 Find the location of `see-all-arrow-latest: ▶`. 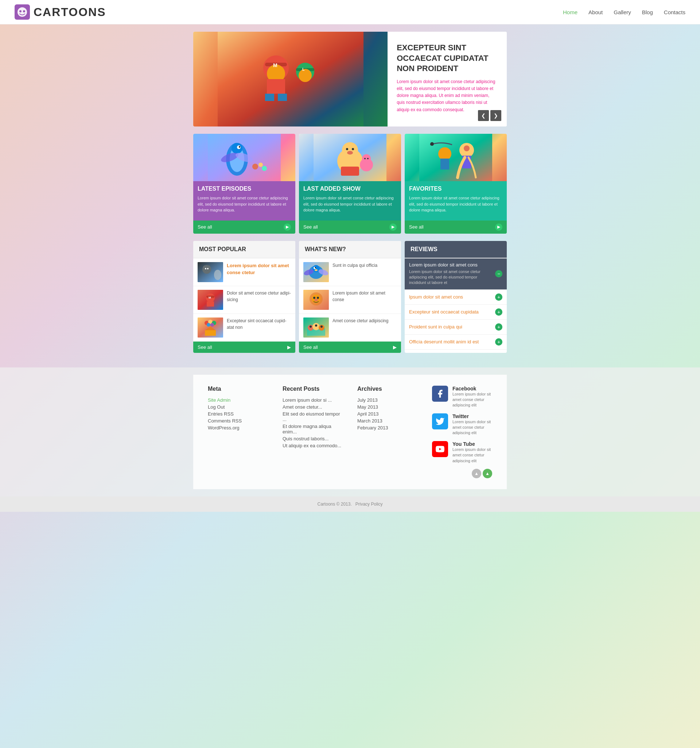

see-all-arrow-latest: ▶ is located at coordinates (288, 227).